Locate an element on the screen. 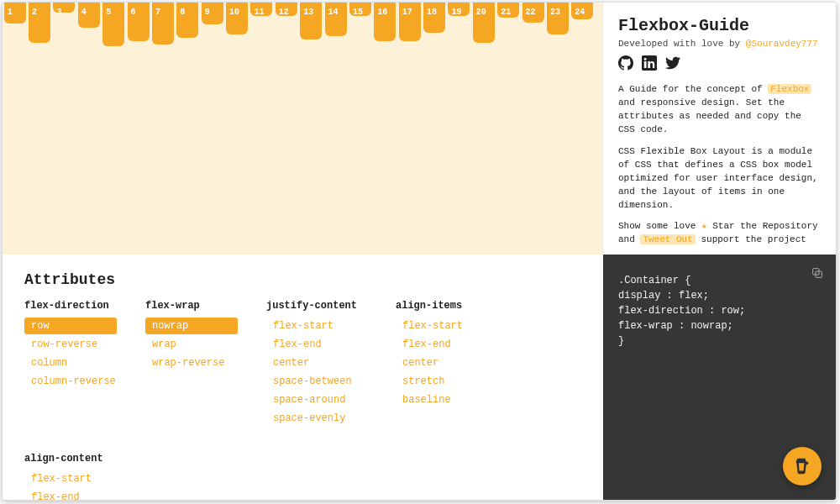 This screenshot has width=840, height=504. author-link: @Souravdey777 is located at coordinates (782, 44).